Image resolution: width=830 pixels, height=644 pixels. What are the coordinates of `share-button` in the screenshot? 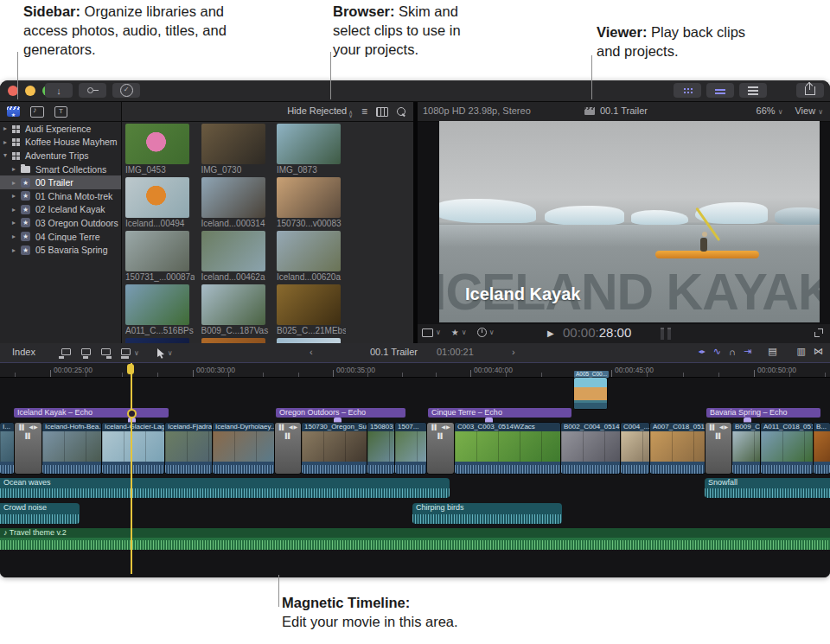 It's located at (810, 90).